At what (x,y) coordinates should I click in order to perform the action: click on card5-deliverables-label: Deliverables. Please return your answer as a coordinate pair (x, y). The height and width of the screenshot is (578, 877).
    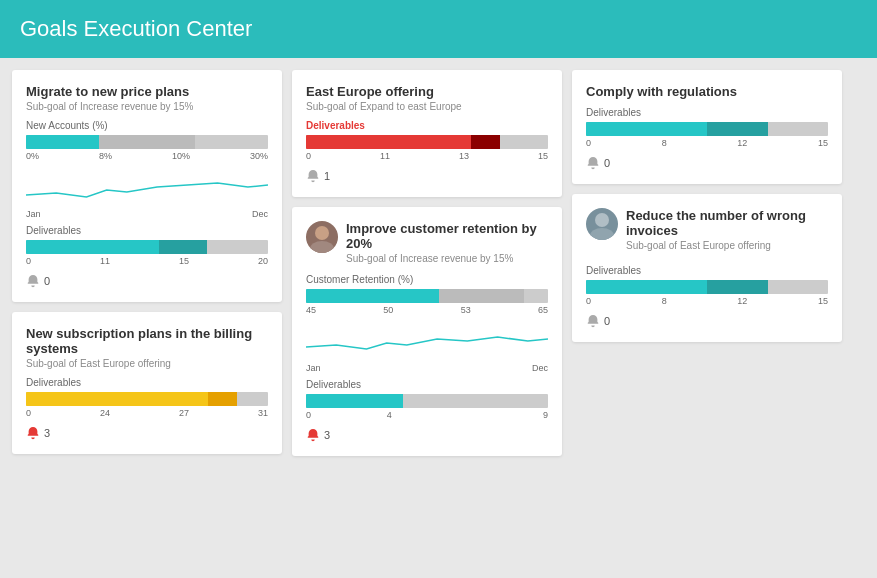
    Looking at the image, I should click on (707, 112).